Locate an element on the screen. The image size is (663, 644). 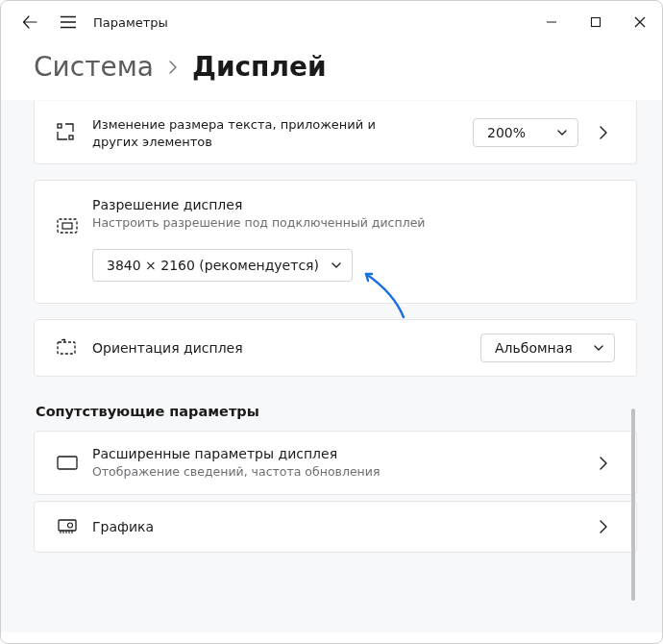
graphics-expand is located at coordinates (603, 527).